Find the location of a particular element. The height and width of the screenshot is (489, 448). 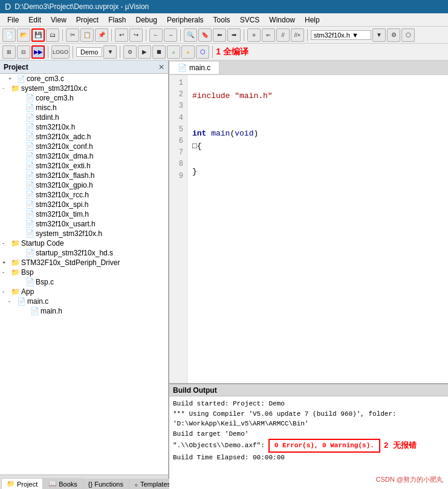

tree-item: 📄Bsp.c is located at coordinates (84, 282).